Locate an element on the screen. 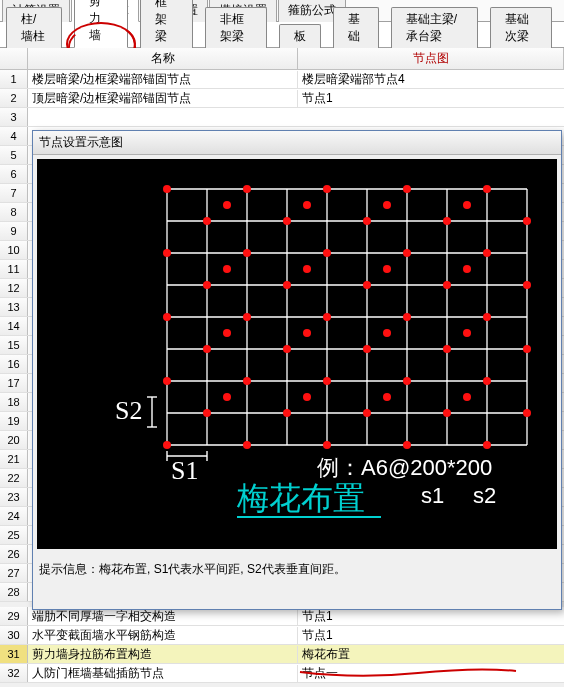 Image resolution: width=564 pixels, height=687 pixels. row-number: 12 is located at coordinates (14, 288).